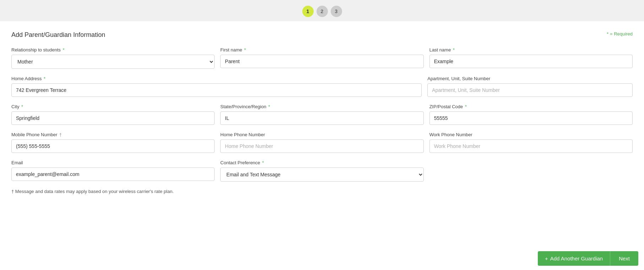  I want to click on email-label: Email, so click(113, 162).